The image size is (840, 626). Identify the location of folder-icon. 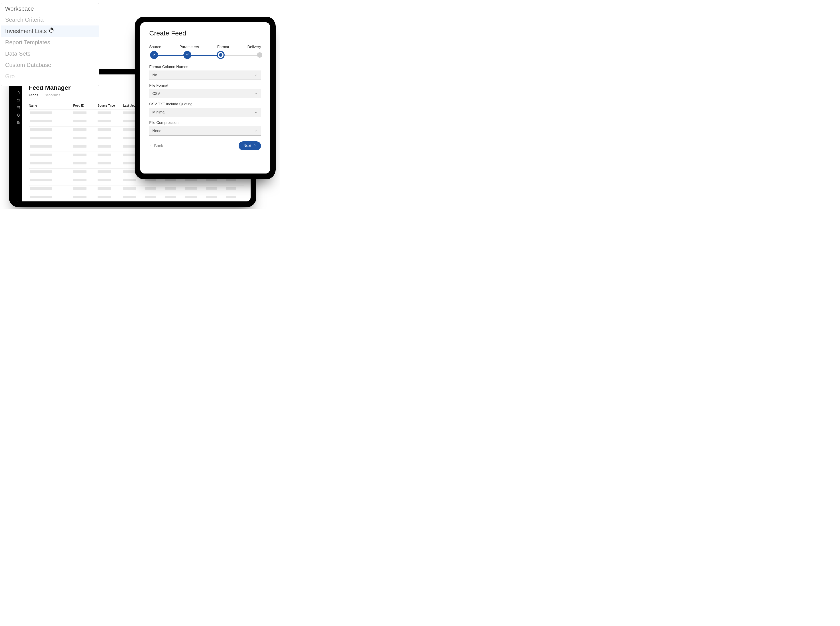
(18, 101).